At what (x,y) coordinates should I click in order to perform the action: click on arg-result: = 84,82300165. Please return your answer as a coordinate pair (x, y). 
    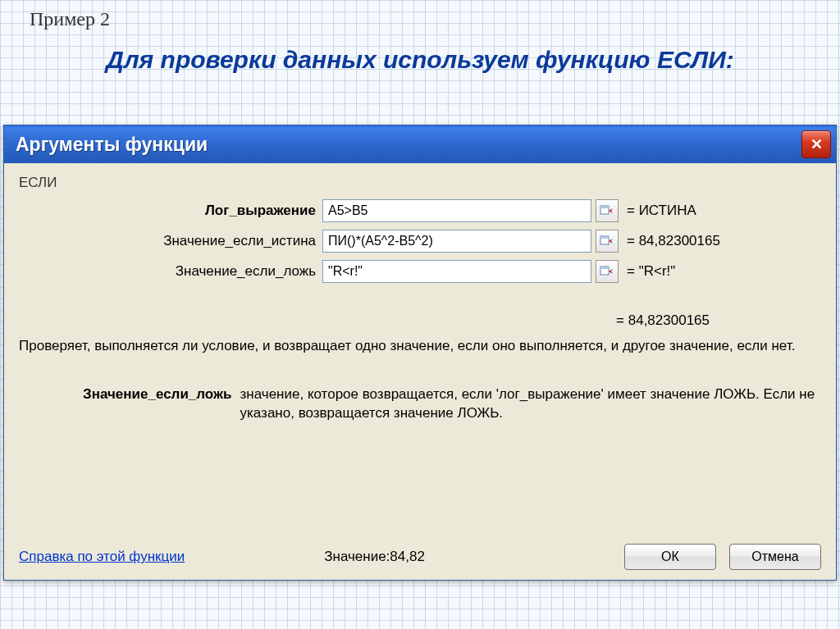
    Looking at the image, I should click on (673, 241).